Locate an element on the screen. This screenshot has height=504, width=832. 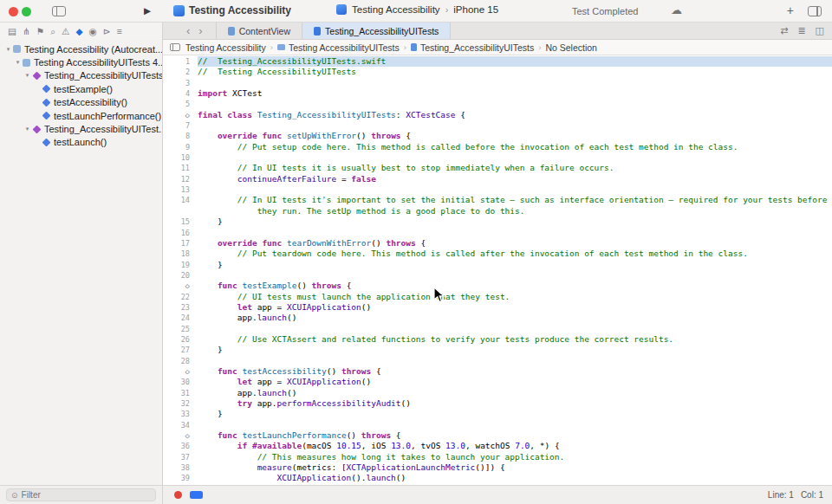
add-editor-icon: ◫ is located at coordinates (820, 31).